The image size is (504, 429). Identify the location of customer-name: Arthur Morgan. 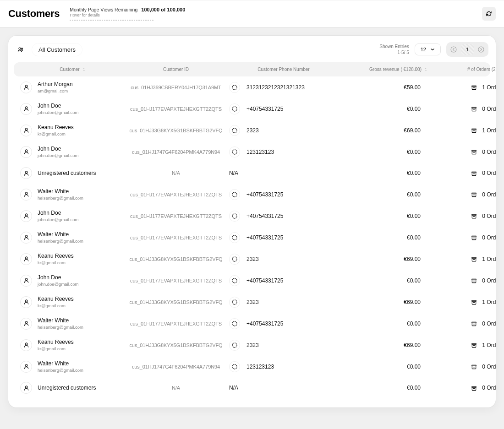
(55, 84).